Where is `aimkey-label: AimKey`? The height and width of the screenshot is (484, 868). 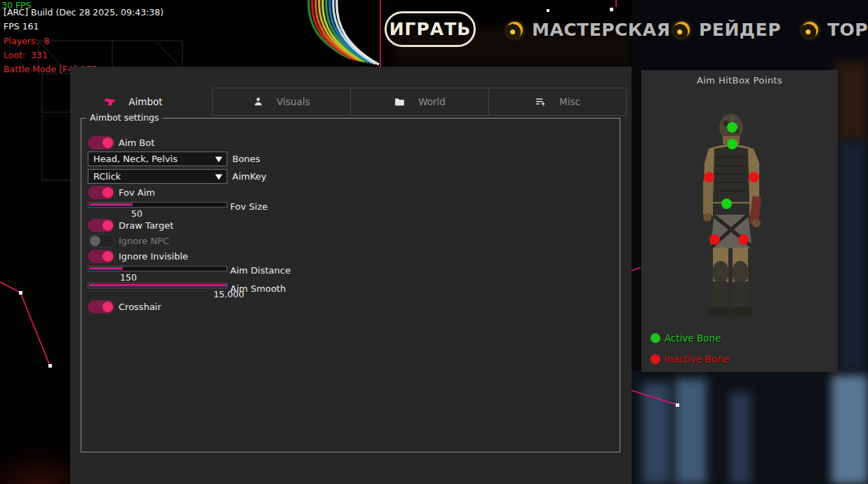 aimkey-label: AimKey is located at coordinates (250, 177).